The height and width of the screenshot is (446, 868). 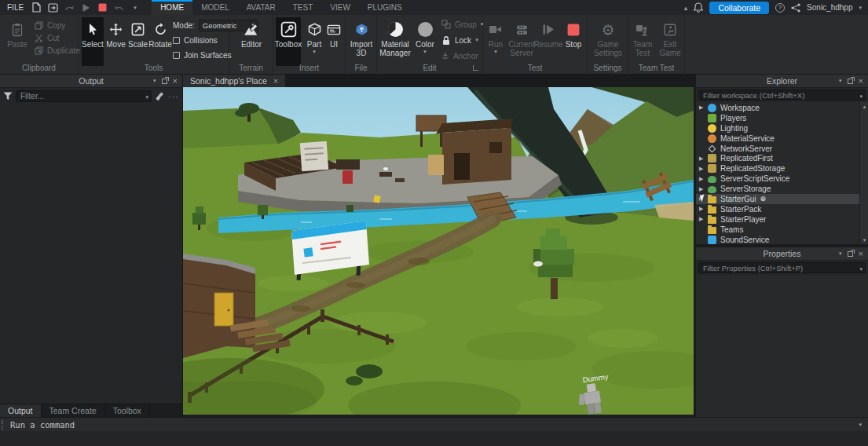 What do you see at coordinates (261, 8) in the screenshot?
I see `tab-avatar: AVATAR` at bounding box center [261, 8].